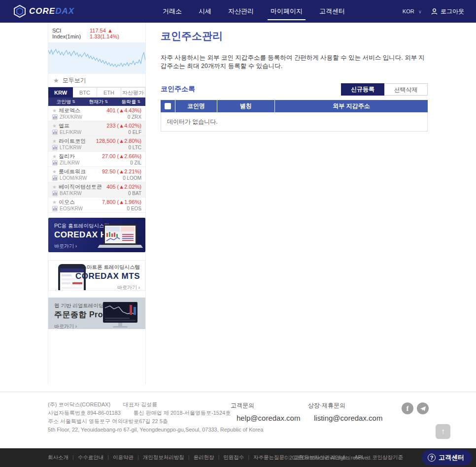  Describe the element at coordinates (97, 235) in the screenshot. I see `banner-hts: PC용 홈트레이딩시스템 COREDAX HTS 바로가기 ›` at that location.